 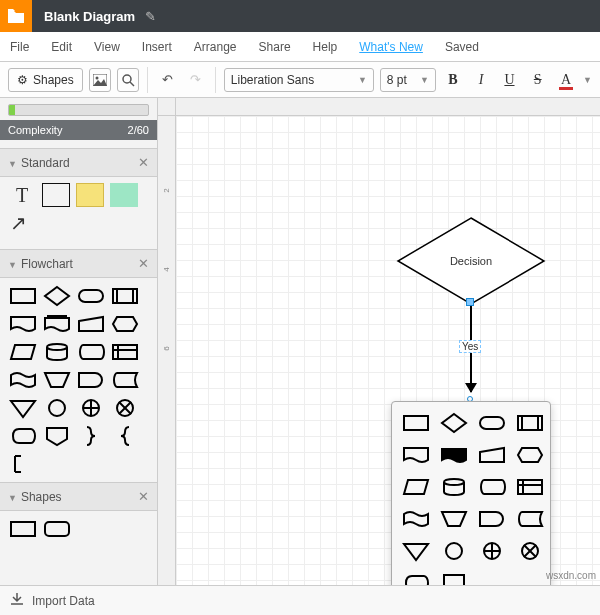 What do you see at coordinates (12, 164) in the screenshot?
I see `triangle-down-icon: ▼` at bounding box center [12, 164].